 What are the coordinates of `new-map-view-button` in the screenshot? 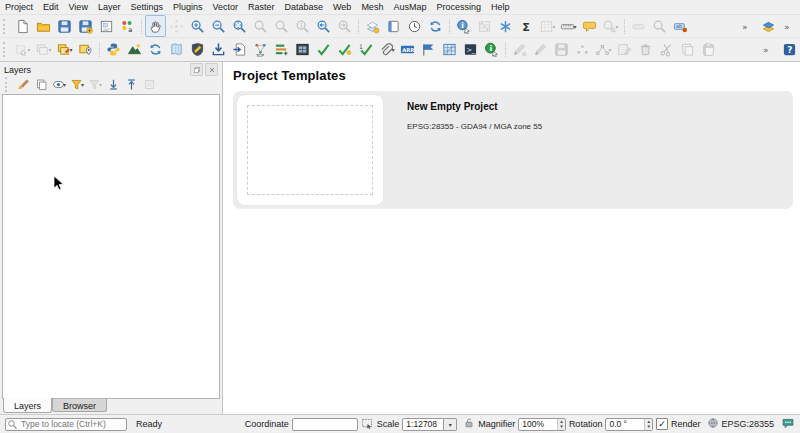 It's located at (372, 26).